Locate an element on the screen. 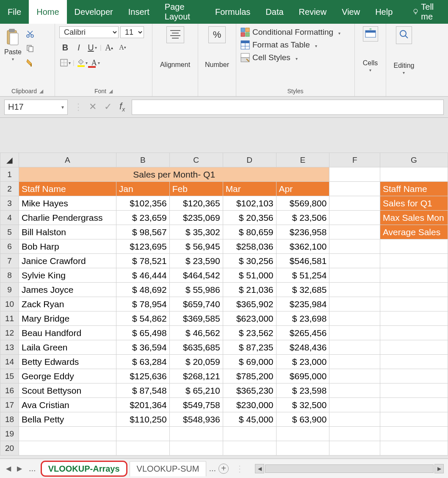 The image size is (448, 478). value-cell: $123,695 is located at coordinates (143, 247).